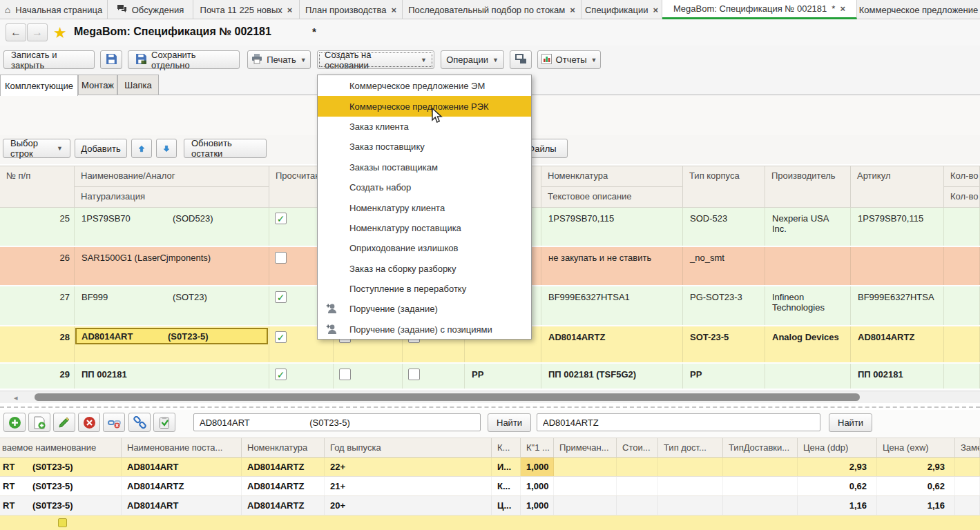  Describe the element at coordinates (537, 447) in the screenshot. I see `col-k1: К"1 ...` at that location.